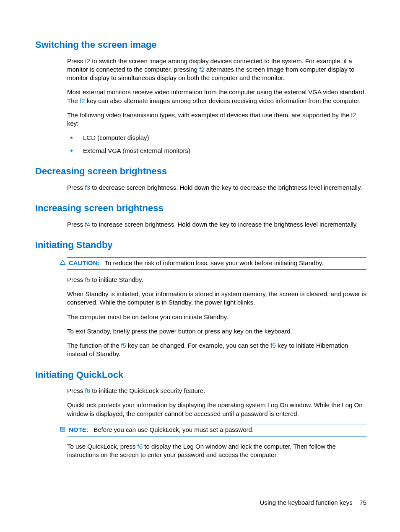 This screenshot has height=532, width=400. Describe the element at coordinates (217, 451) in the screenshot. I see `paragraph: To use QuickLock, press f6 to display th…` at that location.